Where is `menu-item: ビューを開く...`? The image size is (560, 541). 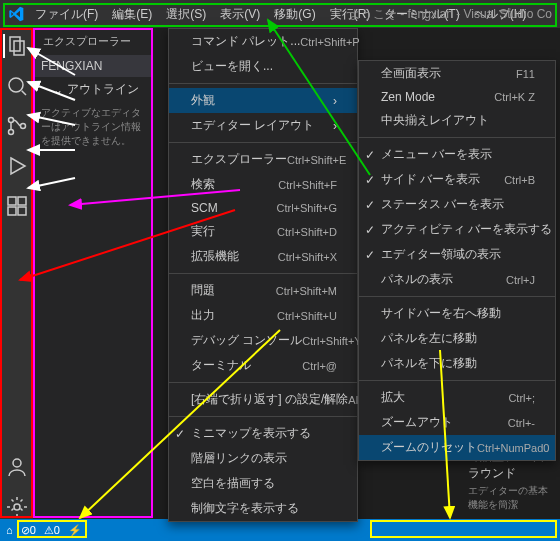
menu-item: ビューを開く... is located at coordinates (263, 66).